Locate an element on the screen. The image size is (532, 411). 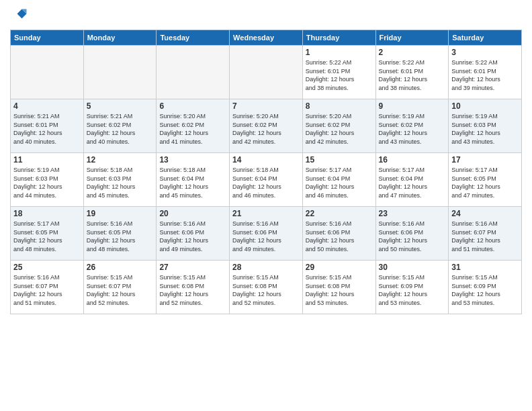
calendar-cell: 30Sunrise: 5:15 AM Sunset: 6:09 PM Dayli… is located at coordinates (412, 287).